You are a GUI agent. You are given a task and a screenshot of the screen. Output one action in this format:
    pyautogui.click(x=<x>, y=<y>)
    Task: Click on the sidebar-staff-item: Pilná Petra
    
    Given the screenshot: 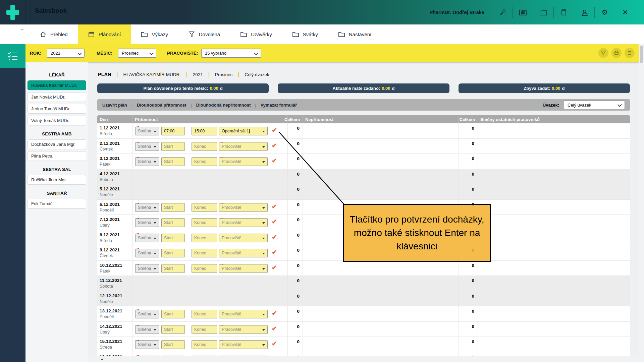 What is the action you would take?
    pyautogui.click(x=57, y=156)
    